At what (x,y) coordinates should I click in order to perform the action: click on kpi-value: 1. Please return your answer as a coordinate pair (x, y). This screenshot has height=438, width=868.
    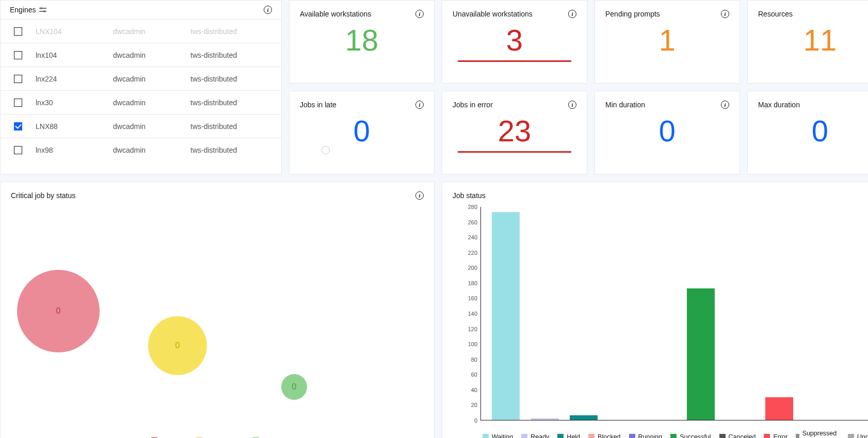
    Looking at the image, I should click on (667, 40).